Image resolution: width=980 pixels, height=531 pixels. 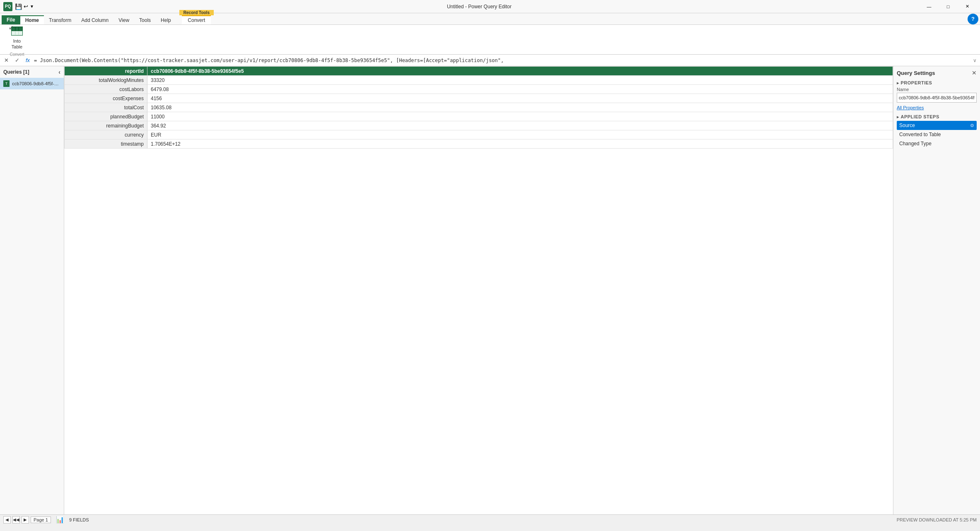 I want to click on applied-steps-section: APPLIED STEPS Source⚙Converted to TableC…, so click(x=937, y=131).